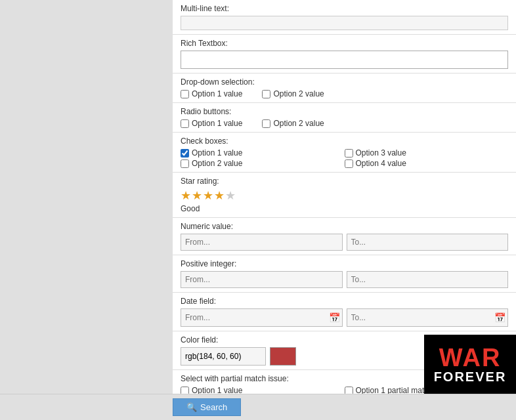 The width and height of the screenshot is (516, 420). What do you see at coordinates (208, 196) in the screenshot?
I see `star-3: ★` at bounding box center [208, 196].